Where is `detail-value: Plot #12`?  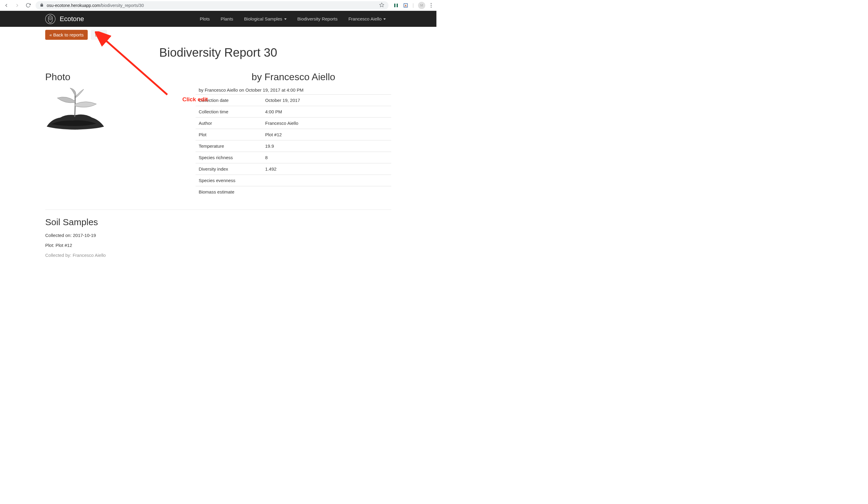 detail-value: Plot #12 is located at coordinates (327, 135).